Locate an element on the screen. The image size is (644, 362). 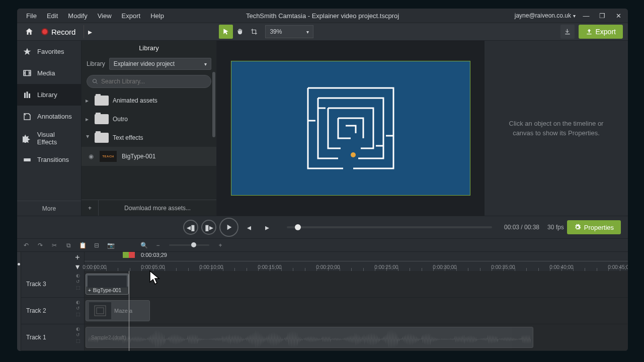
playback-bar: ◂▮ ▮▸ ◂ ▸ 00:03 / 00:38 30 fps Propertie… is located at coordinates (323, 227).